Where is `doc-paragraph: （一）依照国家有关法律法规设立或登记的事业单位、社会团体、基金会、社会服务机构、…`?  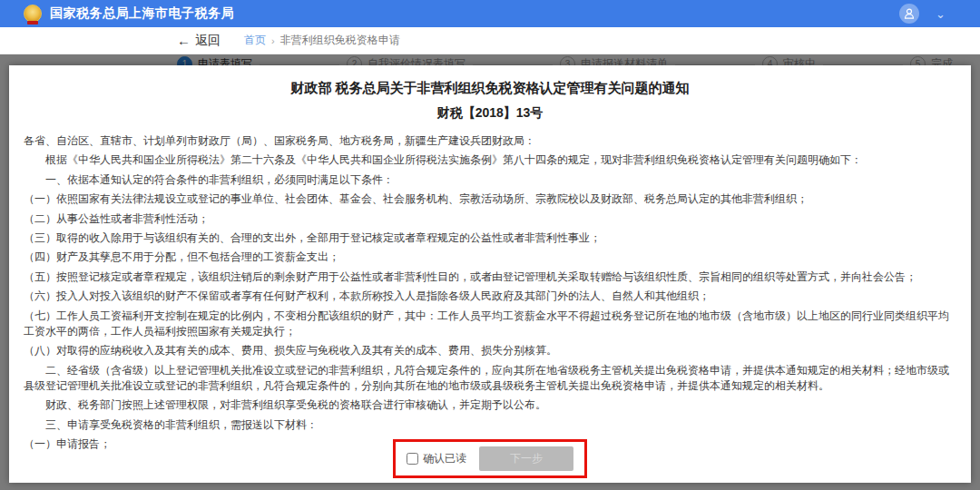 doc-paragraph: （一）依照国家有关法律法规设立或登记的事业单位、社会团体、基金会、社会服务机构、… is located at coordinates (490, 200).